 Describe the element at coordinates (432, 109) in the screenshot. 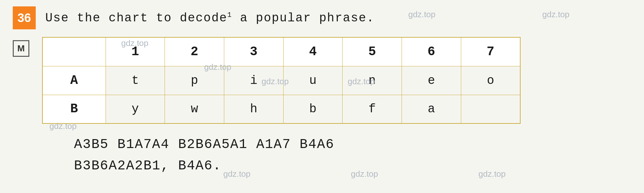

I see `cell-b6: a` at that location.